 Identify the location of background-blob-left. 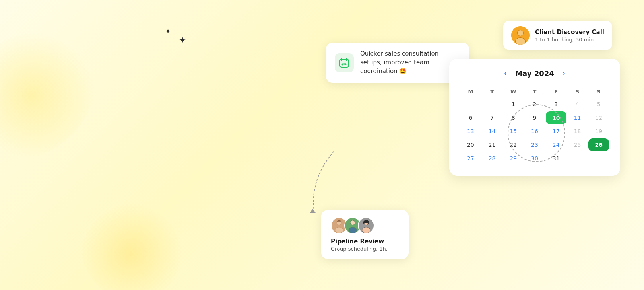
(48, 95).